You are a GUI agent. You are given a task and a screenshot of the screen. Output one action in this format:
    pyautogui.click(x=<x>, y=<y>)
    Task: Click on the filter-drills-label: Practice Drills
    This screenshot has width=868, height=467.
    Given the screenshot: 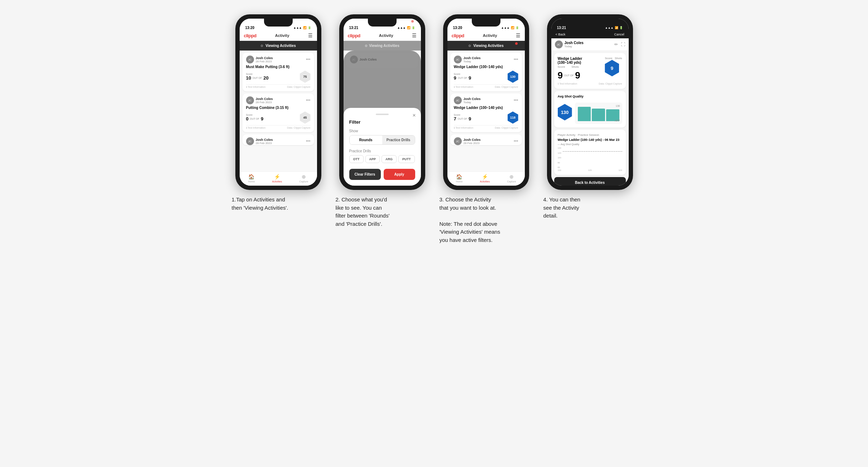 What is the action you would take?
    pyautogui.click(x=382, y=151)
    